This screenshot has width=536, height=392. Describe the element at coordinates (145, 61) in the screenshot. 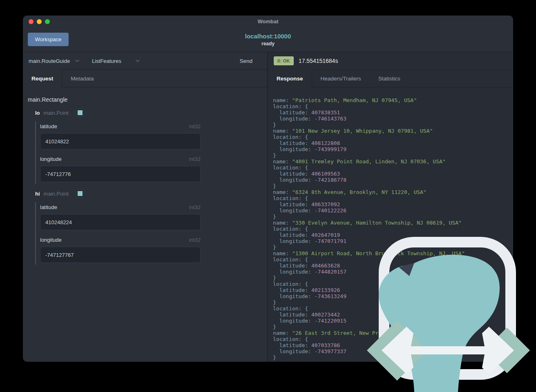

I see `request-toolbar: main.RouteGuide ListFeatures Send` at that location.